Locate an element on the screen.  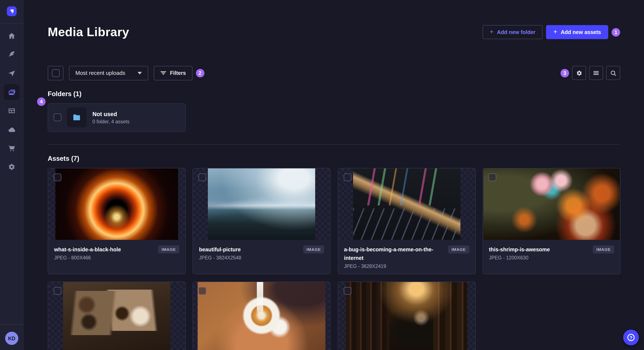
folder-card: Not used 0 folder, 4 assets is located at coordinates (117, 117).